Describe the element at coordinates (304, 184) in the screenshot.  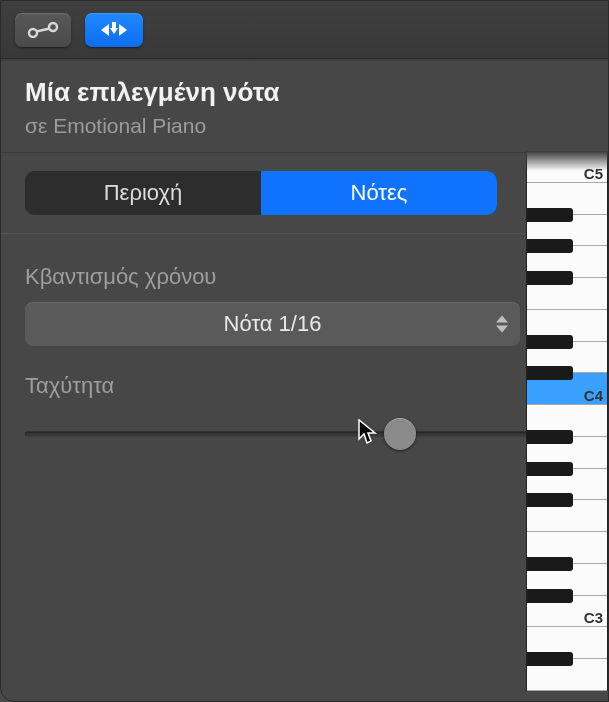
I see `segmented-row: Περιοχή Νότες` at that location.